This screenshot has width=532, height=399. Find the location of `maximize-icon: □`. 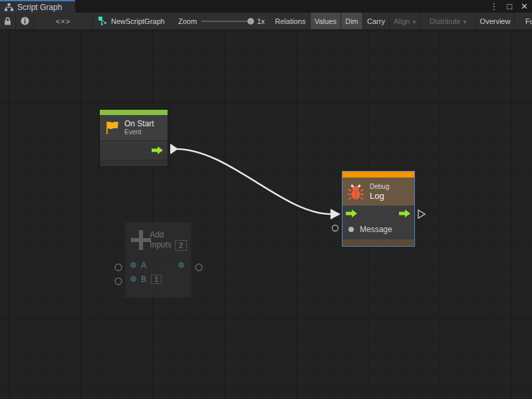

maximize-icon: □ is located at coordinates (509, 7).